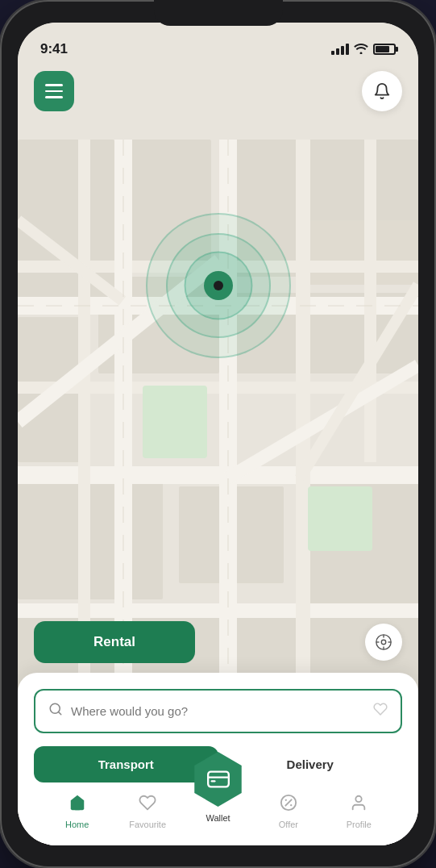 The height and width of the screenshot is (868, 436). Describe the element at coordinates (218, 91) in the screenshot. I see `top-controls` at that location.